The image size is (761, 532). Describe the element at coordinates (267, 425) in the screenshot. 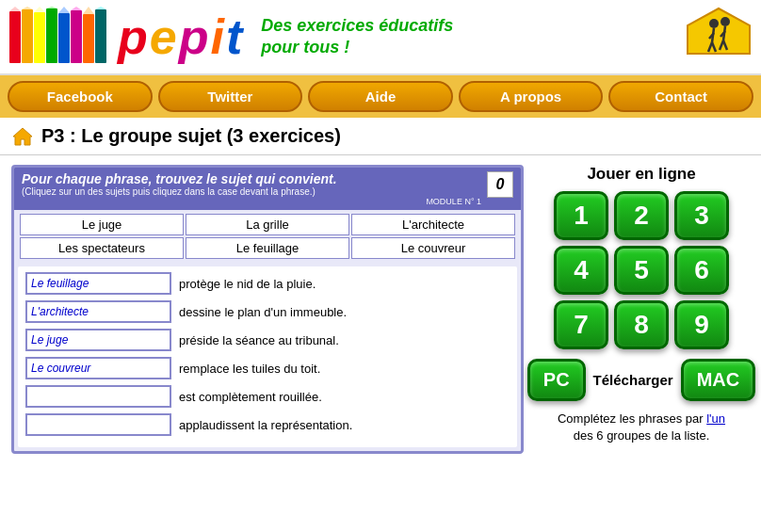

I see `sentence-row: applaudissent la représentation.` at that location.